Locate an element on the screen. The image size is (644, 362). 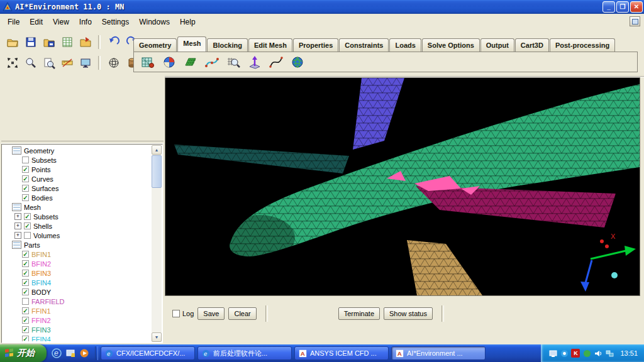
network-tray-icon is located at coordinates (609, 353).